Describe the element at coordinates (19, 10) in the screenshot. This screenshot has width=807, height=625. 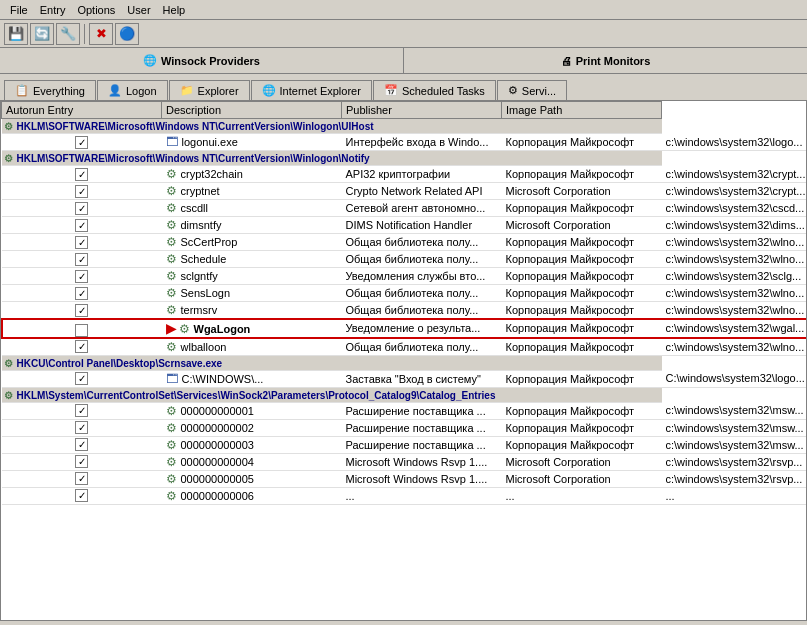
I see `menu-file: File` at that location.